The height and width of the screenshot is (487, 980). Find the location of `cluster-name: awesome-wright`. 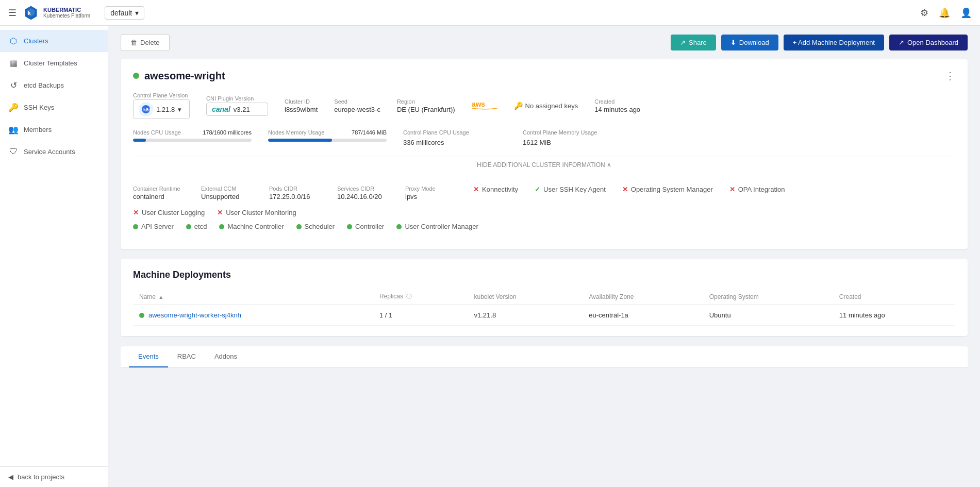

cluster-name: awesome-wright is located at coordinates (185, 76).